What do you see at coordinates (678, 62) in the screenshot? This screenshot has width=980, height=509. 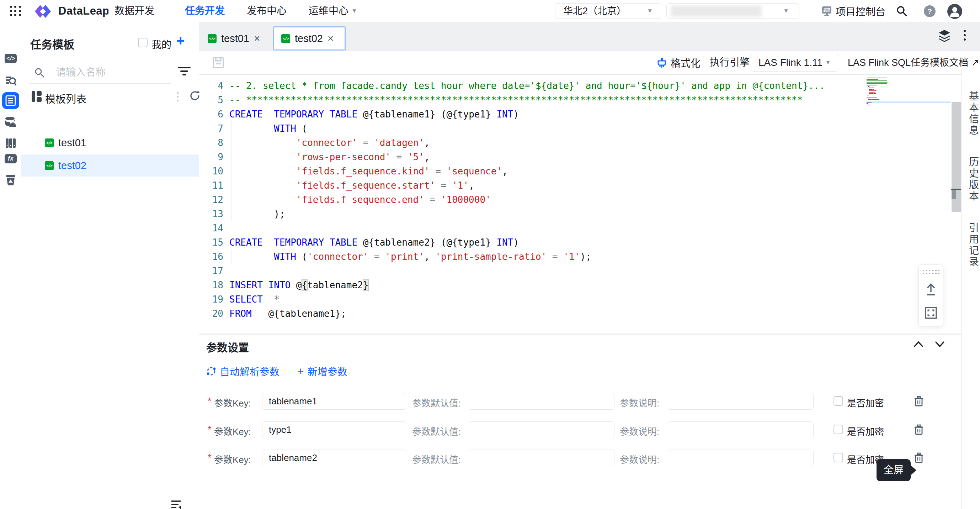 I see `format-button: 格式化` at bounding box center [678, 62].